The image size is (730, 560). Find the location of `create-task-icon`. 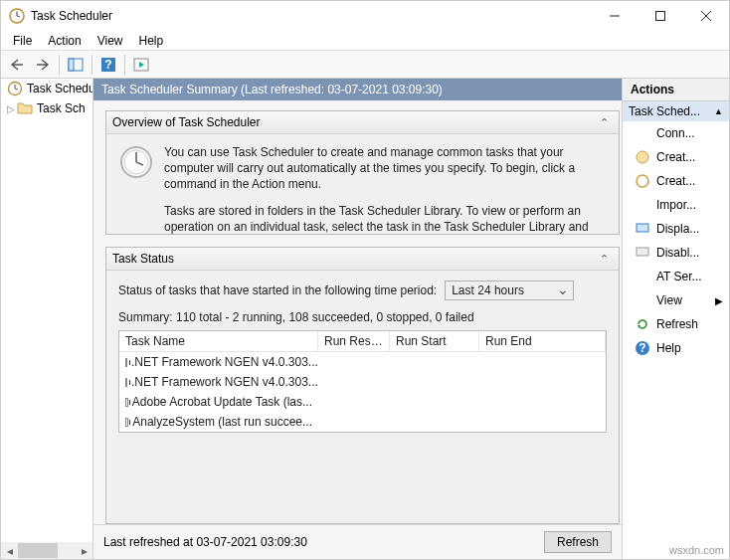

create-task-icon is located at coordinates (642, 181).